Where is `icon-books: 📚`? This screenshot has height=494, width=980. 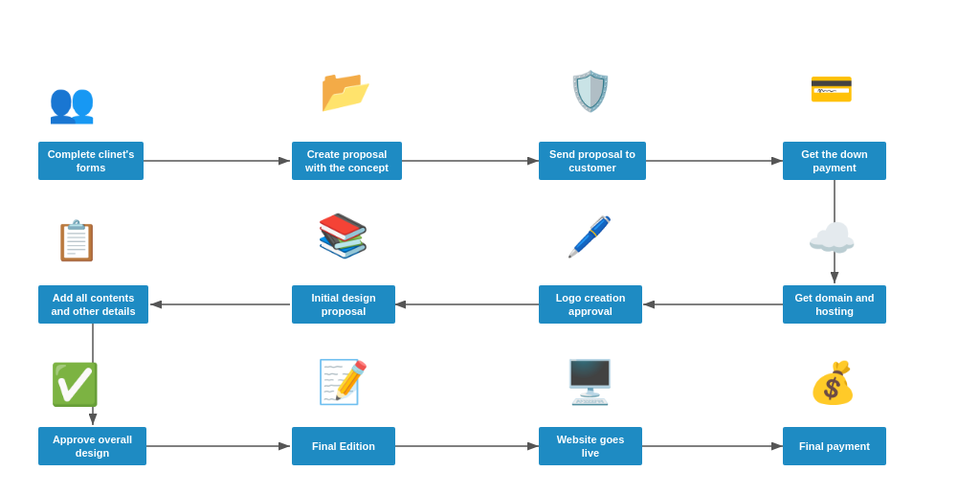
icon-books: 📚 is located at coordinates (343, 236).